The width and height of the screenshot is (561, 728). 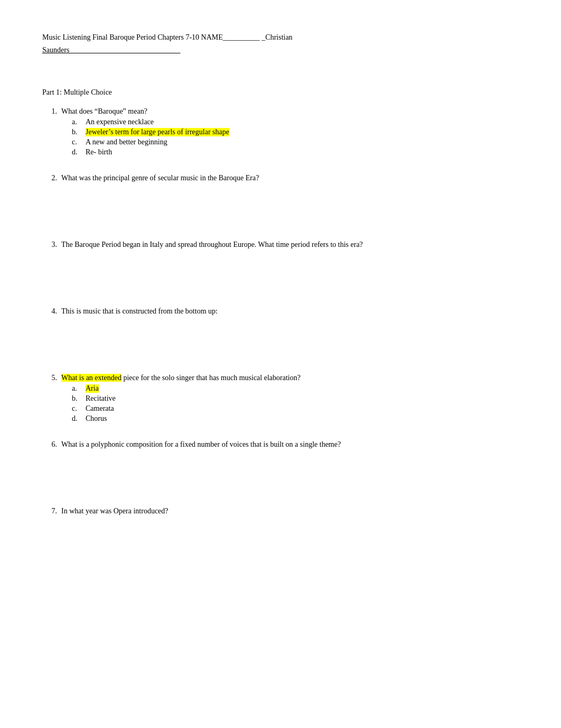 What do you see at coordinates (105, 111) in the screenshot?
I see `question-body: What does “Baroque” mean?` at bounding box center [105, 111].